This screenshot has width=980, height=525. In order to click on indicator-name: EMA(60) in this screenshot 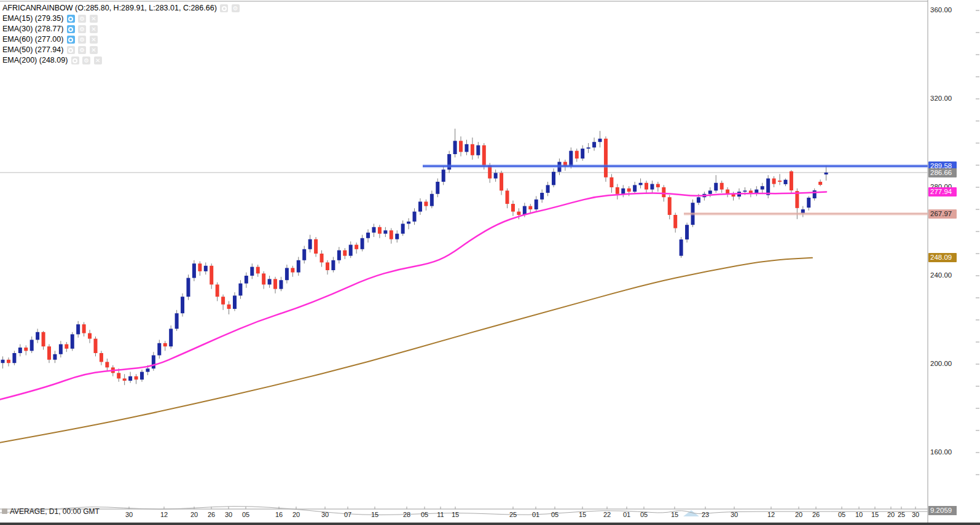, I will do `click(17, 39)`.